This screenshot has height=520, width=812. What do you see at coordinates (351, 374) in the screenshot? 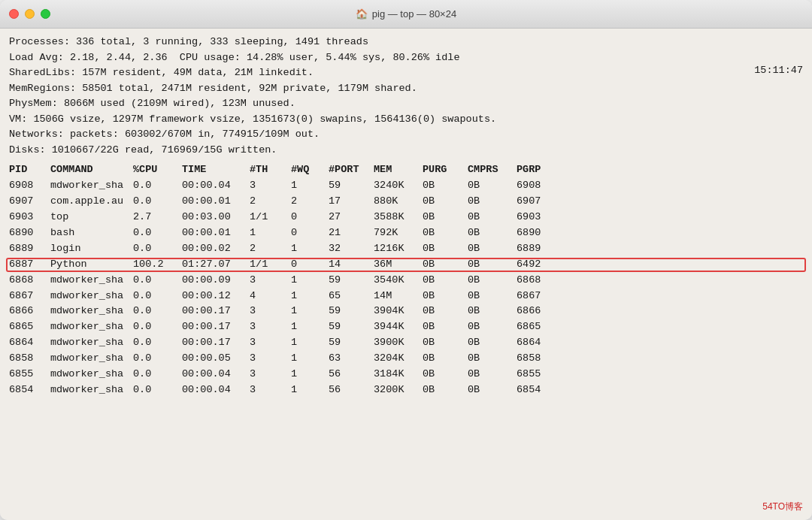
I see `cell-port: 56` at bounding box center [351, 374].